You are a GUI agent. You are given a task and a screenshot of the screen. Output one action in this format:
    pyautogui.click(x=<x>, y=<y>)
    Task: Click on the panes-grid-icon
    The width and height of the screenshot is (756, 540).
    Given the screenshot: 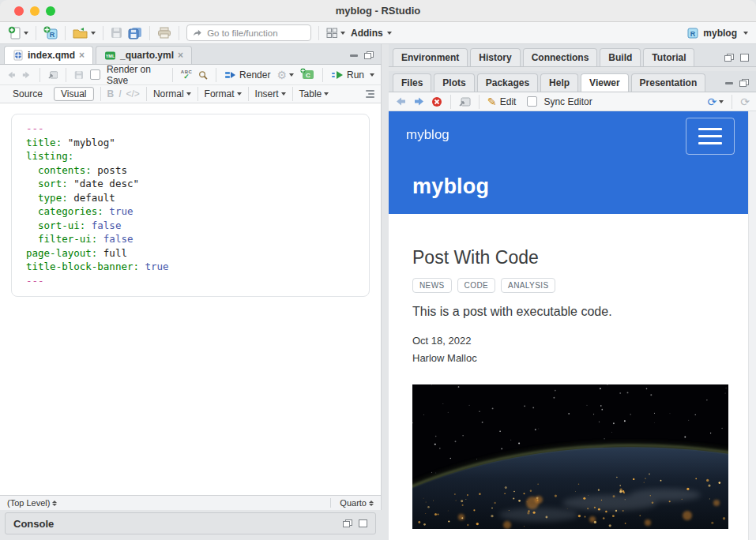 What is the action you would take?
    pyautogui.click(x=332, y=33)
    